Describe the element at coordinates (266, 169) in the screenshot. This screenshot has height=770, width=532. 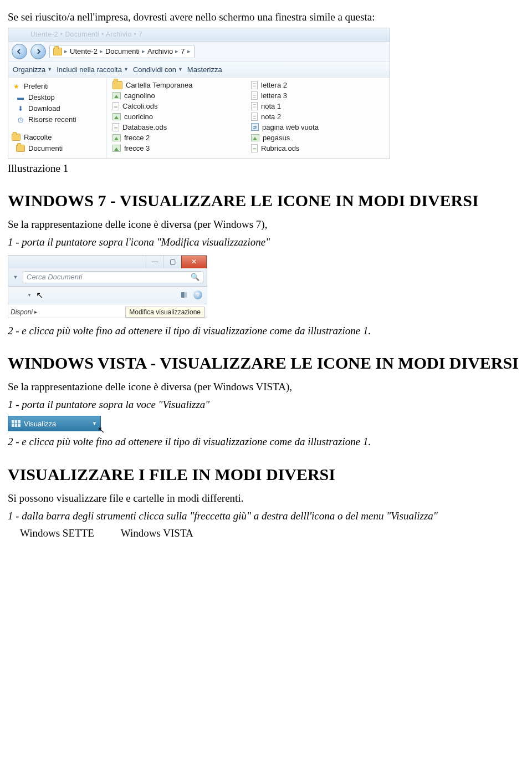
I see `figure-caption: Illustrazione 1` at that location.